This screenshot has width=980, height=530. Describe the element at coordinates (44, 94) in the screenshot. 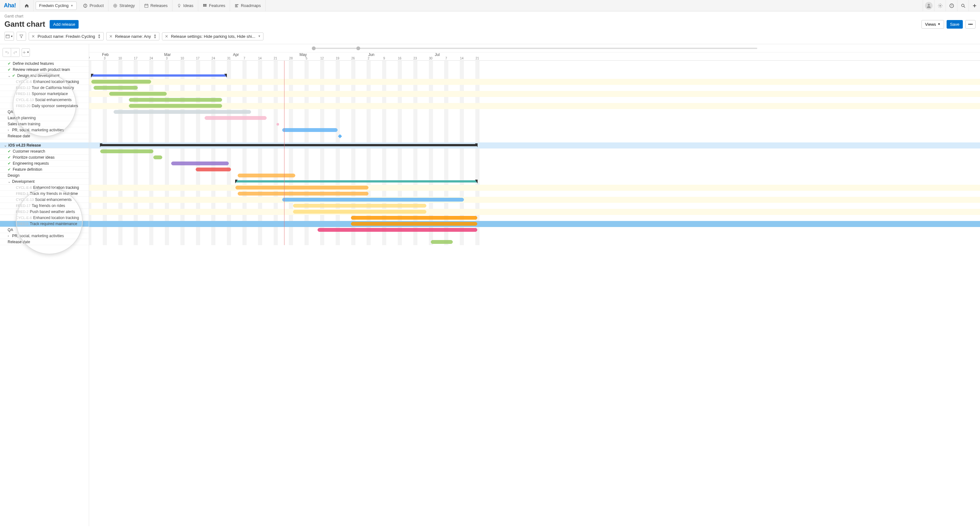

I see `gantt-row: FRED-11Sponsor marketplace` at that location.